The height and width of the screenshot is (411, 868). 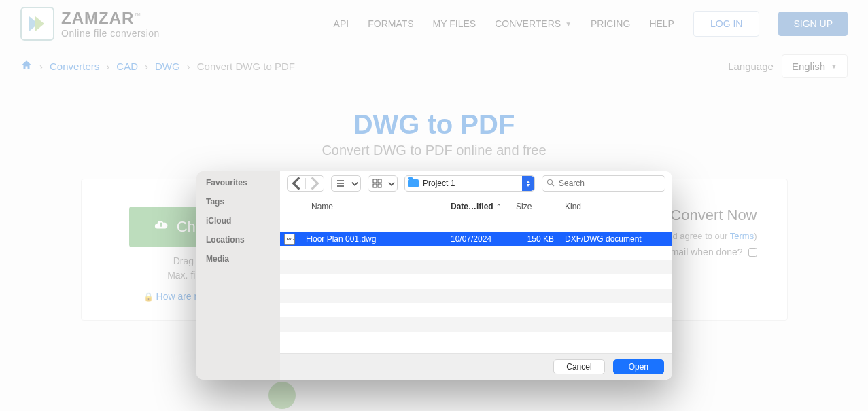 I want to click on folder-icon, so click(x=413, y=183).